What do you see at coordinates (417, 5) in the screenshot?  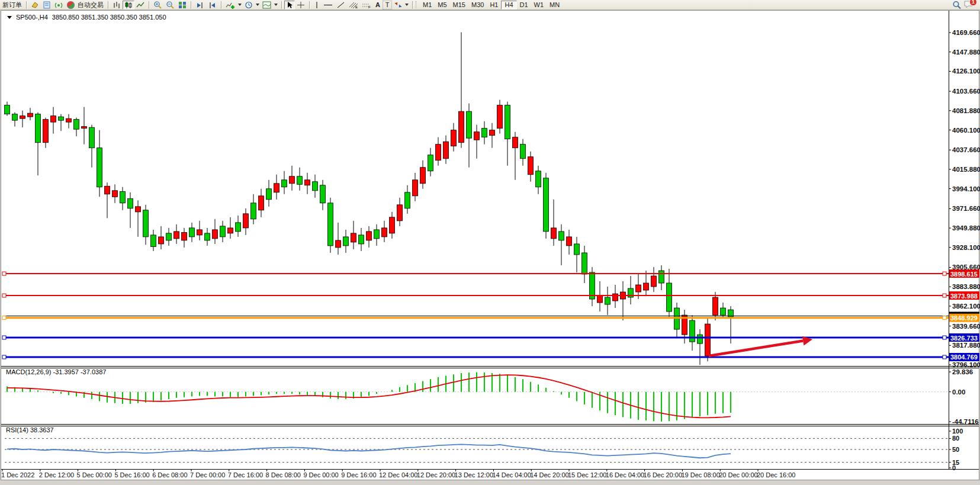 I see `toolbar-grip` at bounding box center [417, 5].